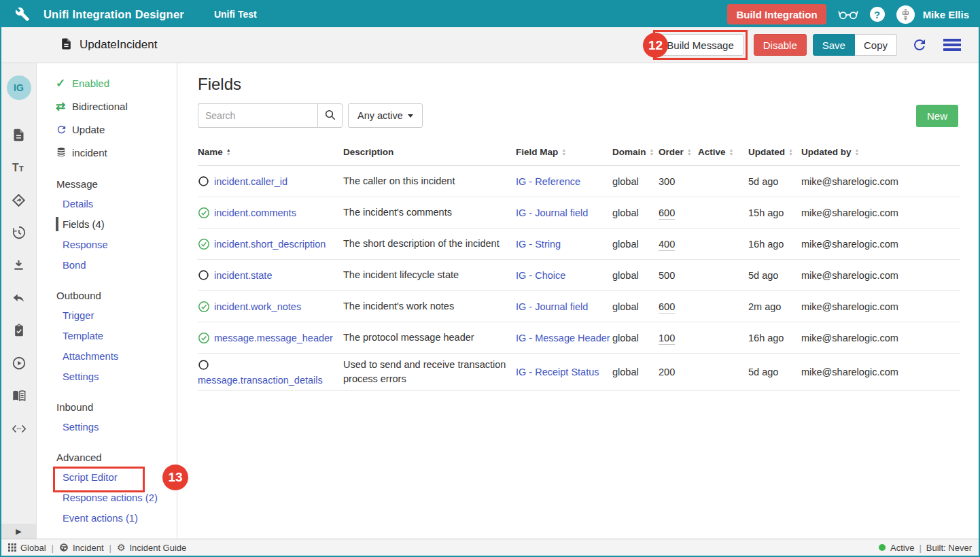 This screenshot has height=557, width=980. I want to click on field-updated: 16h ago, so click(775, 338).